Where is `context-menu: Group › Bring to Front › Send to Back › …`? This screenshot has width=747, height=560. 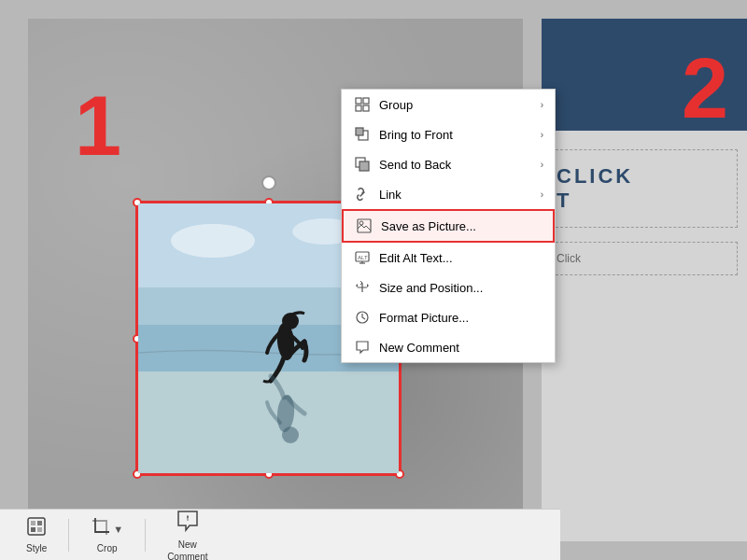
context-menu: Group › Bring to Front › Send to Back › … is located at coordinates (448, 226).